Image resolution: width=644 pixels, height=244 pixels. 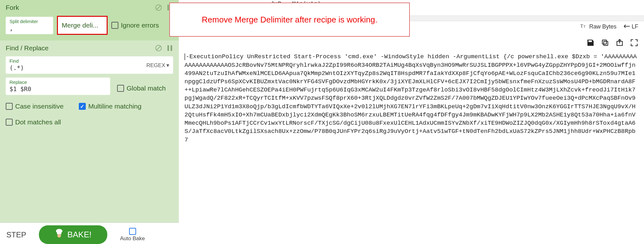 What do you see at coordinates (59, 235) in the screenshot?
I see `chef-icon` at bounding box center [59, 235].